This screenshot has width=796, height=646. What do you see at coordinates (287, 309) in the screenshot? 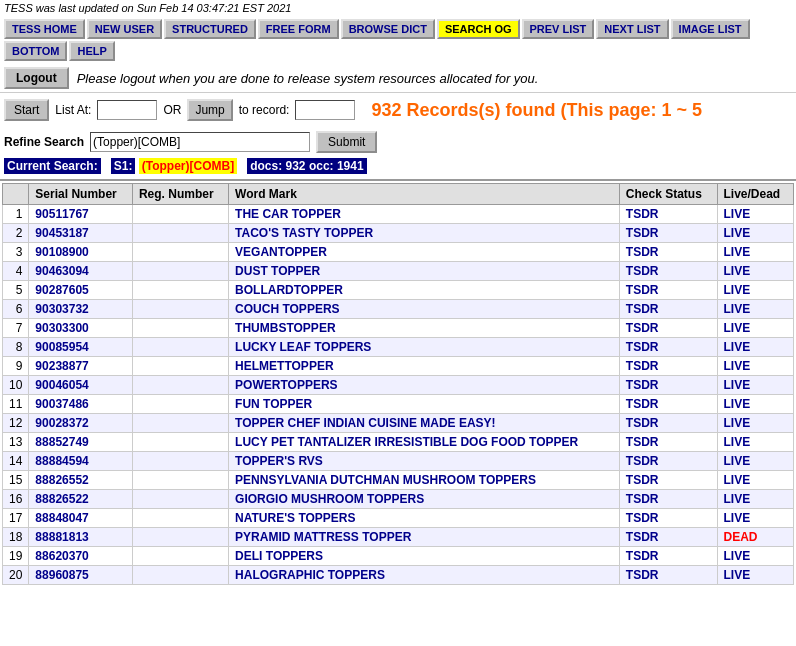
I see `word-mark-link: COUCH TOPPERS` at bounding box center [287, 309].